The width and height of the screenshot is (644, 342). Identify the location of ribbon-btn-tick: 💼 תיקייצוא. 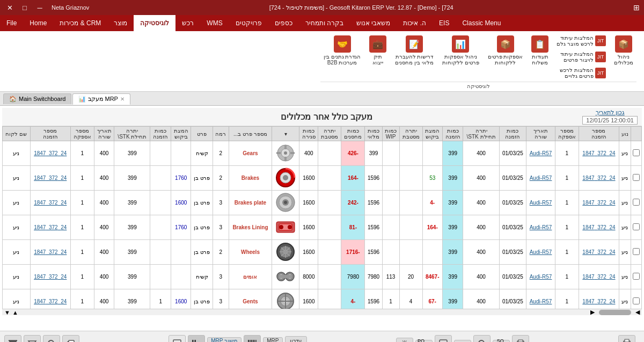
(378, 50).